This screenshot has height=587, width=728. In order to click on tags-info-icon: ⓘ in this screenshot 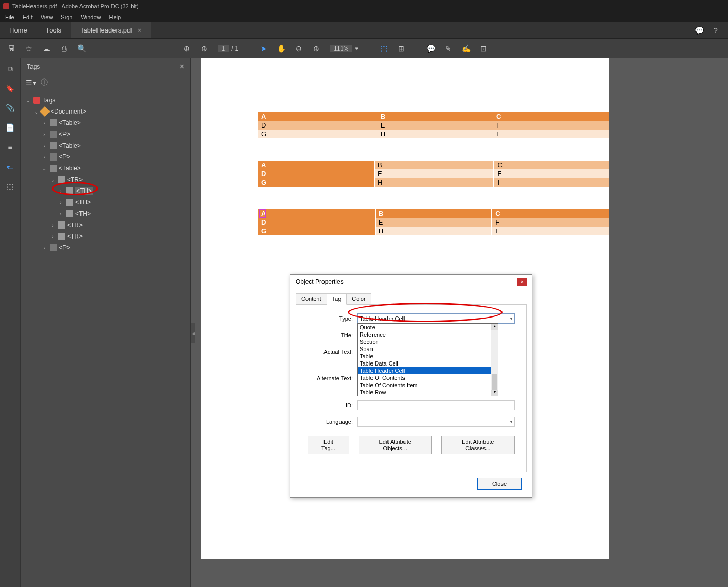, I will do `click(44, 83)`.